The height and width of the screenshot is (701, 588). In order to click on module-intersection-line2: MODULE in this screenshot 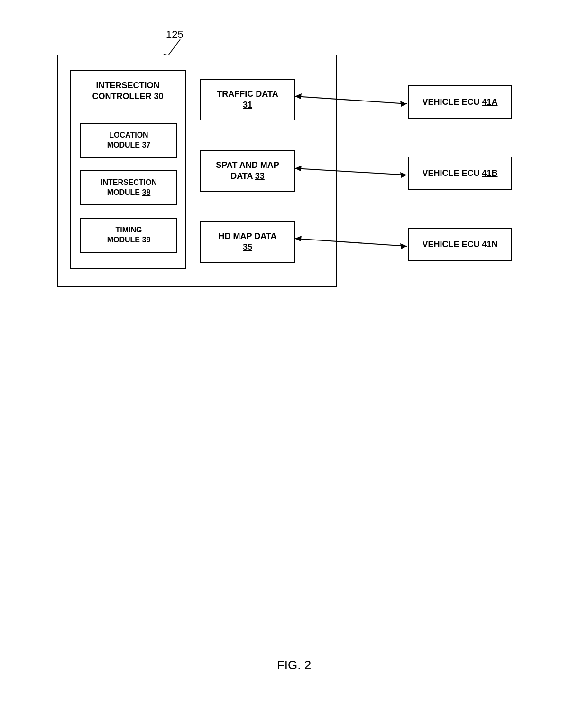, I will do `click(123, 193)`.